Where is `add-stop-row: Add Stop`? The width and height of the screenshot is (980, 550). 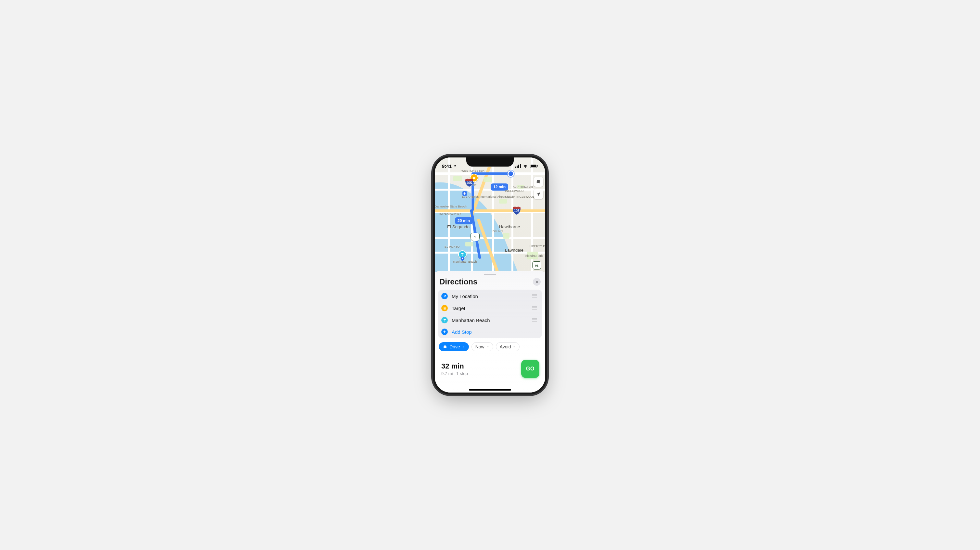
add-stop-row: Add Stop is located at coordinates (490, 332).